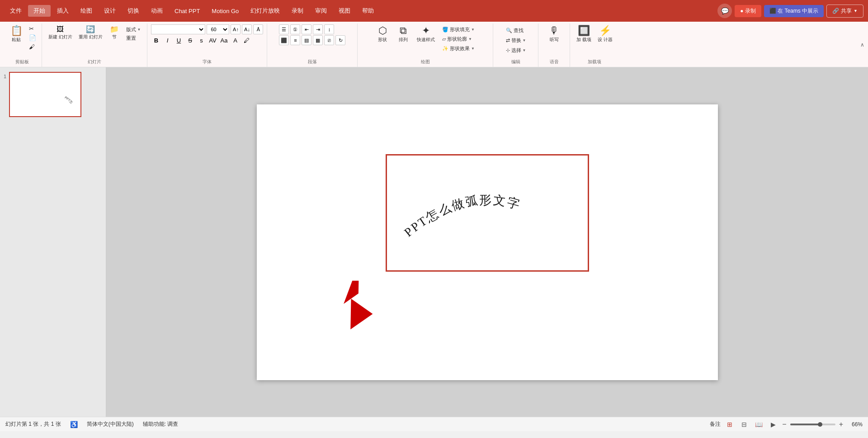 This screenshot has width=868, height=438. What do you see at coordinates (284, 29) in the screenshot?
I see `bullets-button: ☰` at bounding box center [284, 29].